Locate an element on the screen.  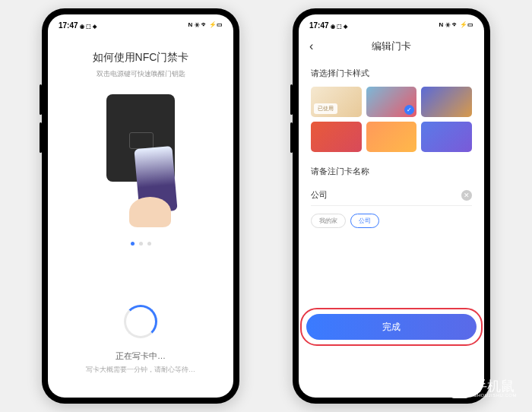
name-input-value: 公司 is located at coordinates (319, 195).